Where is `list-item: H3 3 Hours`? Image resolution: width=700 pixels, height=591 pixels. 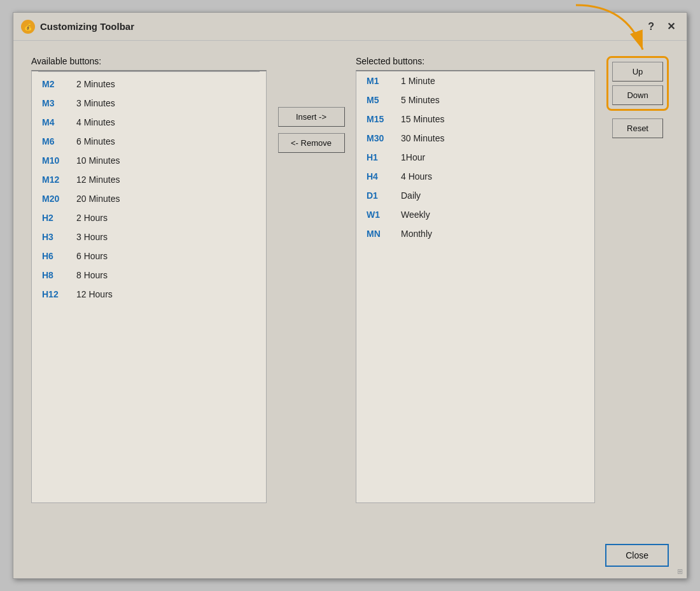 list-item: H3 3 Hours is located at coordinates (149, 237).